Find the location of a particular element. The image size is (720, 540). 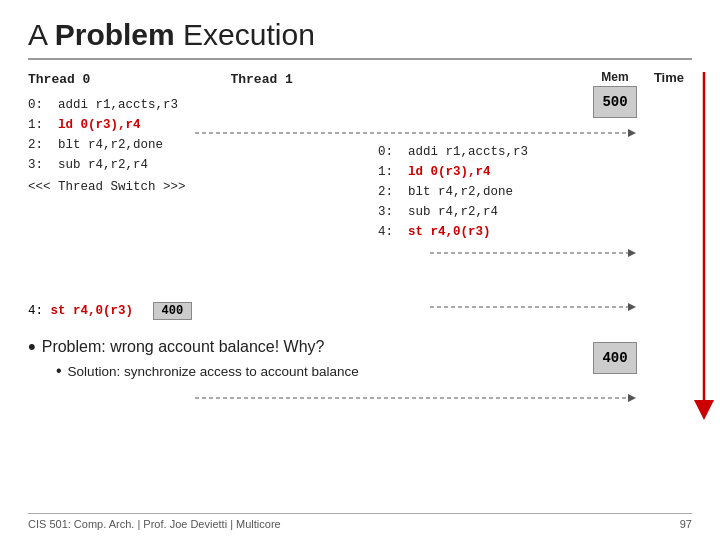

thread0-code: Thread 0 Thread 1 0: addi r1,accts,r3 1:… is located at coordinates (188, 156).